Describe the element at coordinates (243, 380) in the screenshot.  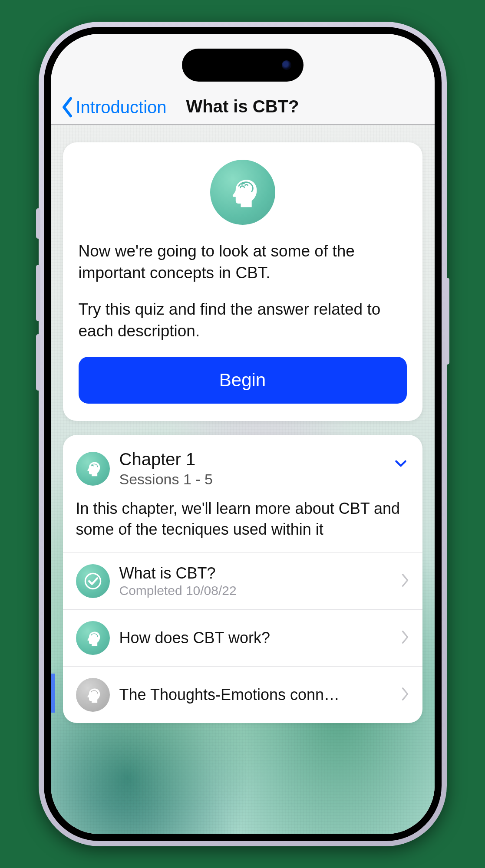
I see `begin-button: Begin` at that location.